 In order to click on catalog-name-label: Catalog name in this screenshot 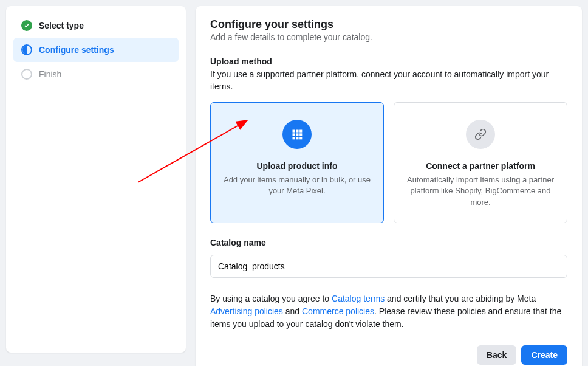, I will do `click(389, 243)`.